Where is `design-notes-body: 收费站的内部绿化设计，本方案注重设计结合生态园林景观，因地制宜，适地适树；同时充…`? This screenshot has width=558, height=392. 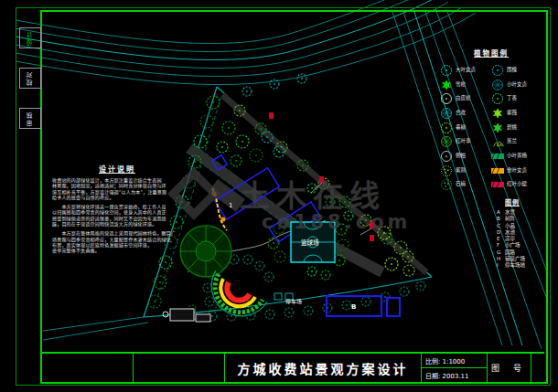 design-notes-body: 收费站的内部绿化设计，本方案注重设计结合生态园林景观，因地制宜，适地适树；同时充… is located at coordinates (117, 216).